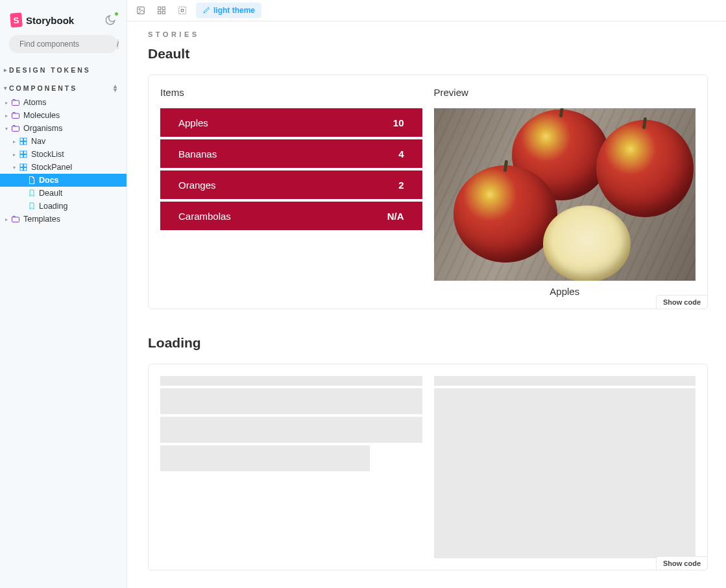  Describe the element at coordinates (64, 102) in the screenshot. I see `tree-item-atoms: ▸ Atoms` at that location.